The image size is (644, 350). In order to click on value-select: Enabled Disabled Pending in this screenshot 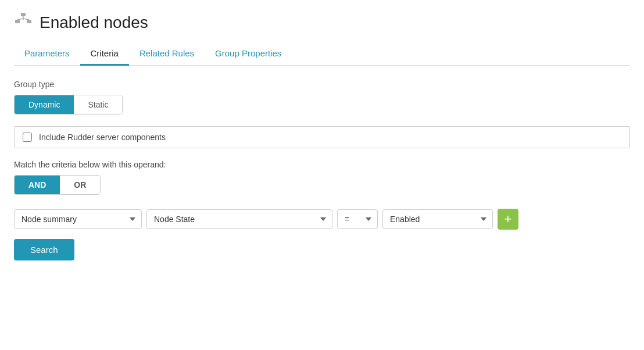, I will do `click(438, 219)`.